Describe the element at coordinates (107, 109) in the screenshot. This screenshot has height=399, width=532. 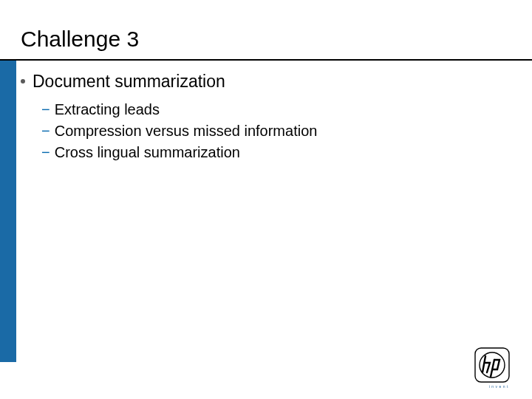
I see `sub-bullet-text: Extracting leads` at that location.